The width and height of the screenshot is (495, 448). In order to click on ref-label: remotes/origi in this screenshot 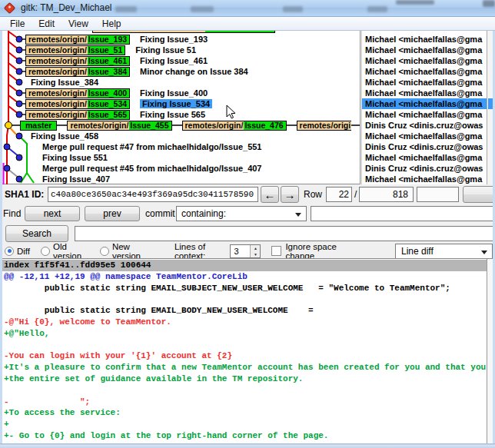, I will do `click(324, 126)`.